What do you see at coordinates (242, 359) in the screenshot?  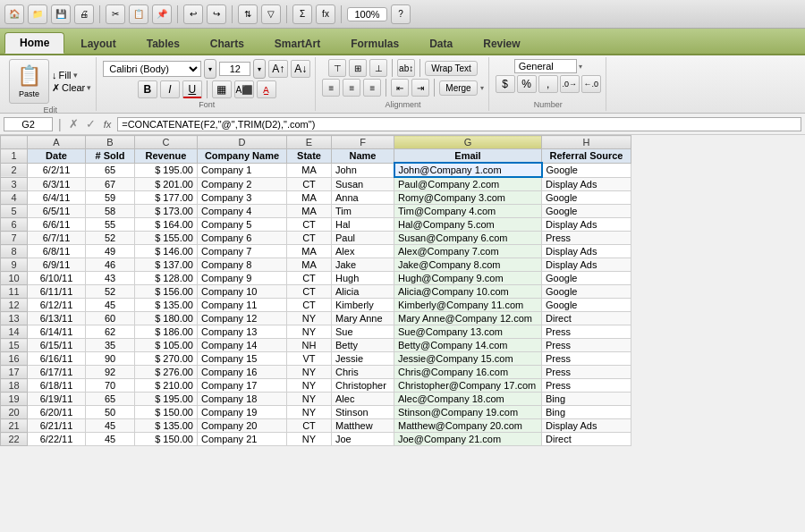 I see `cell-company: Company 15` at bounding box center [242, 359].